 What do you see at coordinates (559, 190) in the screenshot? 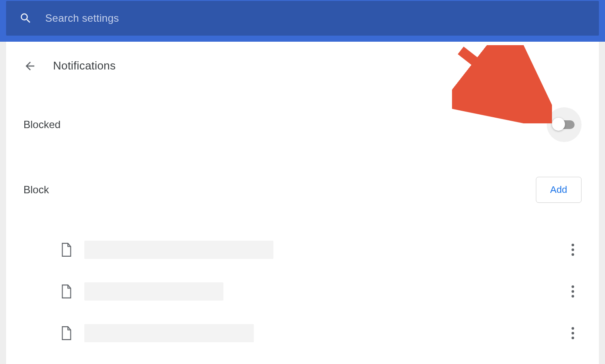
I see `add-button: Add` at bounding box center [559, 190].